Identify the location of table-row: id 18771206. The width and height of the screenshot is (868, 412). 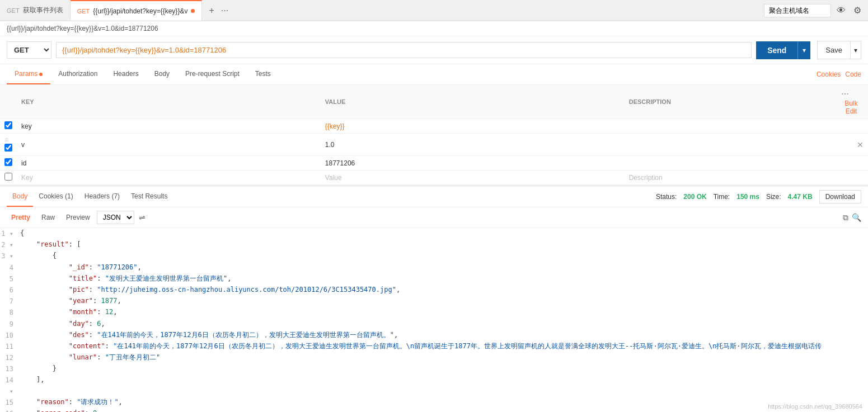
(434, 163).